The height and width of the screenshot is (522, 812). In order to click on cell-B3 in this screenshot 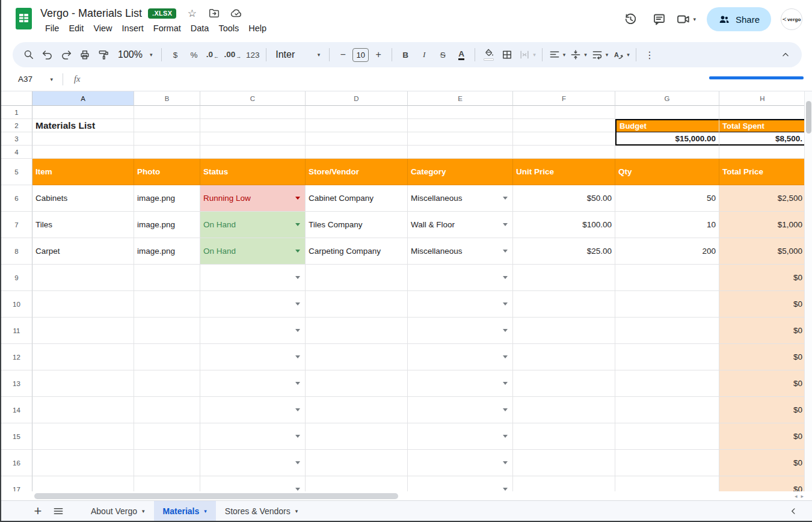, I will do `click(167, 139)`.